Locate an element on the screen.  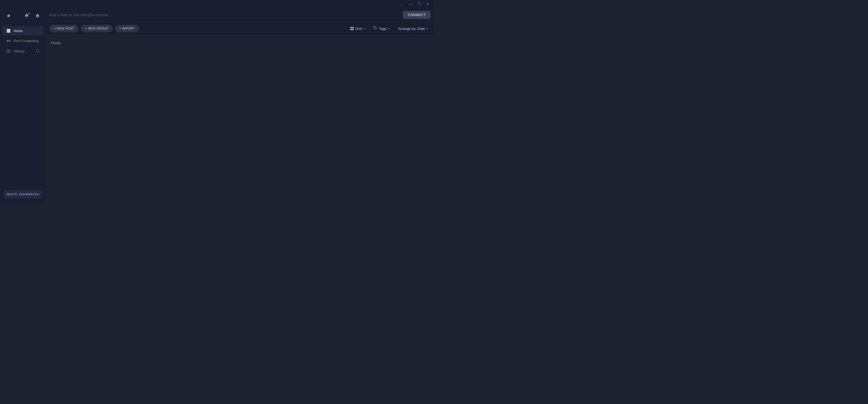
sidebar: Hosts Port Forwarding is located at coordinates (23, 105).